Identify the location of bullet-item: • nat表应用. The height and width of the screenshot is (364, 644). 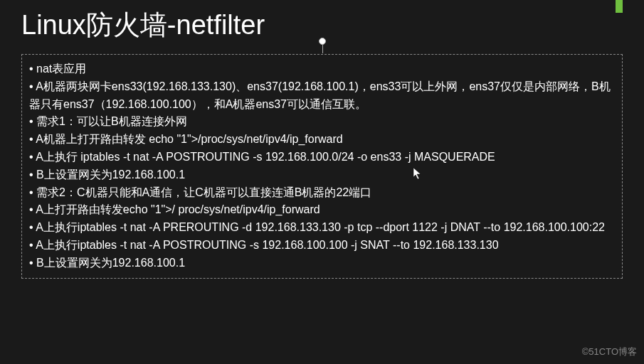
(322, 70).